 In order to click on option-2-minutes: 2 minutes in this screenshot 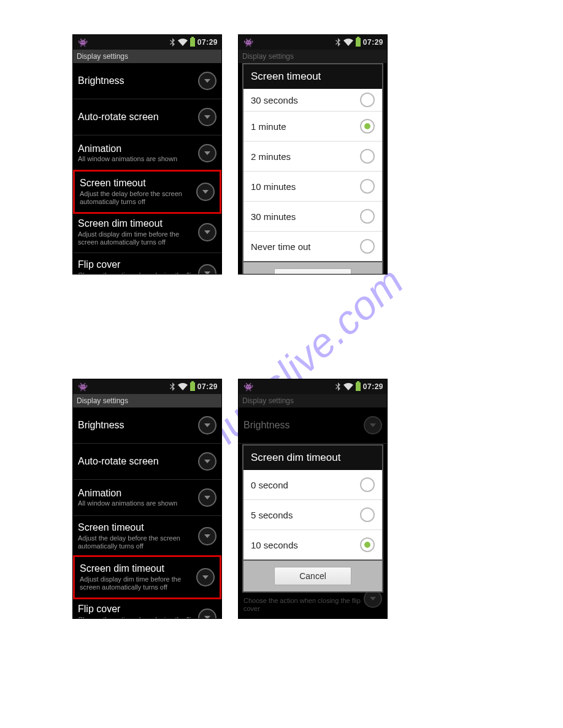, I will do `click(313, 156)`.